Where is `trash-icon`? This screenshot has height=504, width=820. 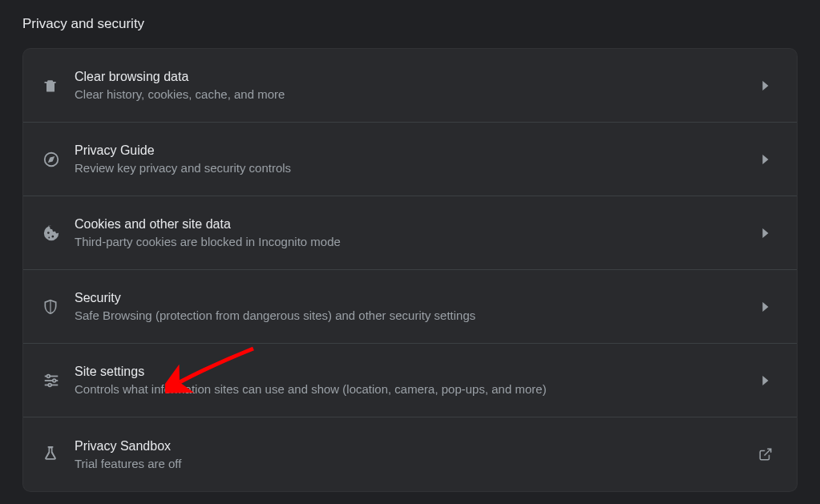 trash-icon is located at coordinates (59, 86).